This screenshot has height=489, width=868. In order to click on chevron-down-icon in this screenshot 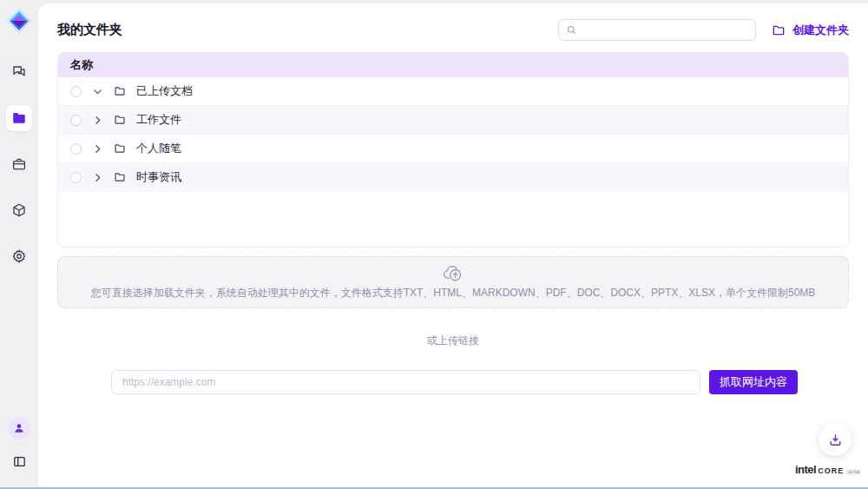, I will do `click(97, 92)`.